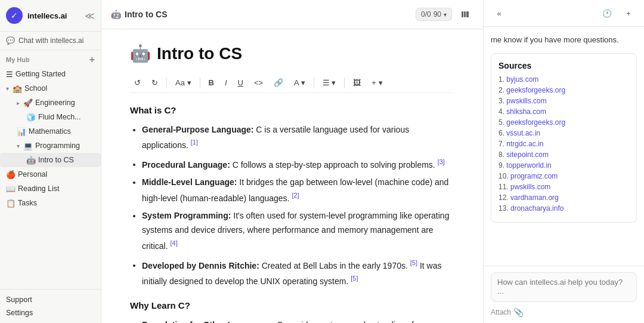  I want to click on reading-list-label: Reading List, so click(51, 189).